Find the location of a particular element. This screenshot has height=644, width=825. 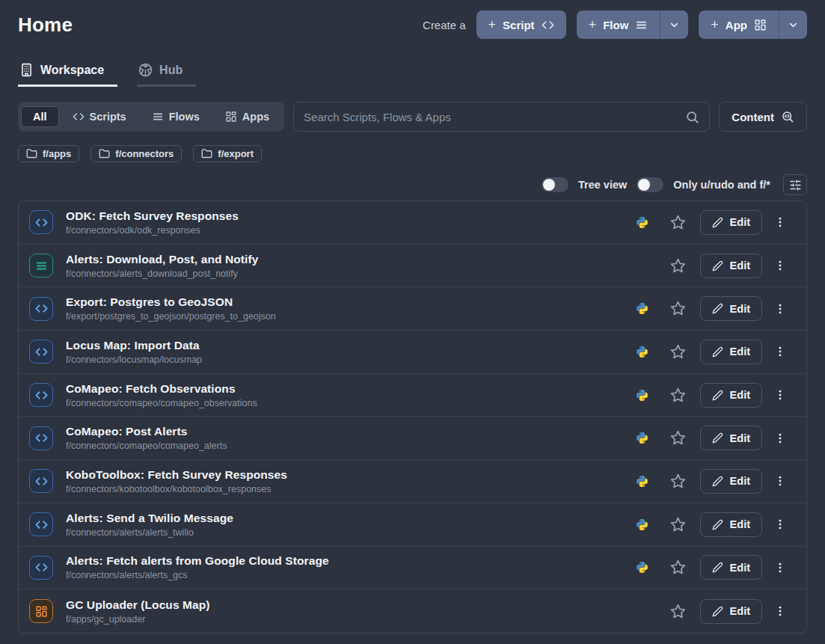

list-item: Locus Map: Import Data f/connectors/locu… is located at coordinates (413, 352).